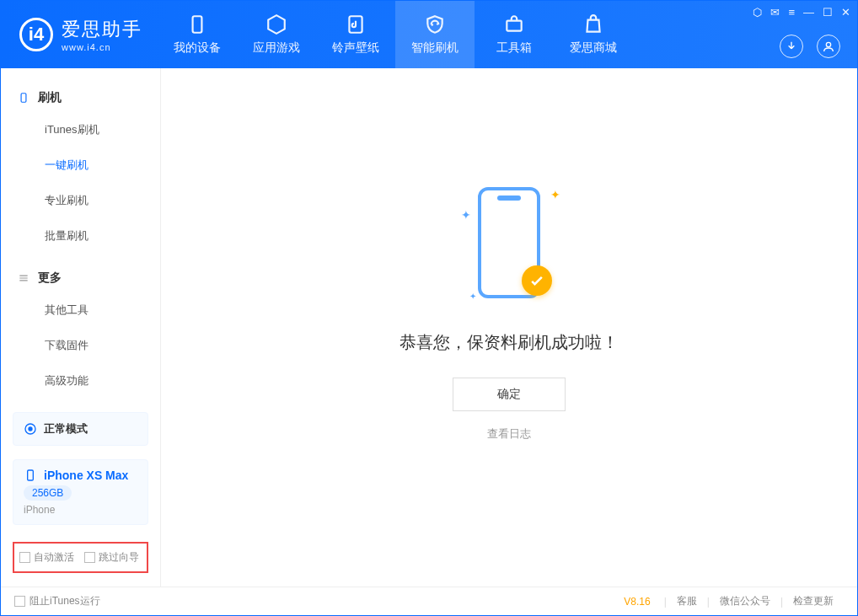 The width and height of the screenshot is (858, 616). I want to click on tab-label: 智能刷机, so click(435, 48).